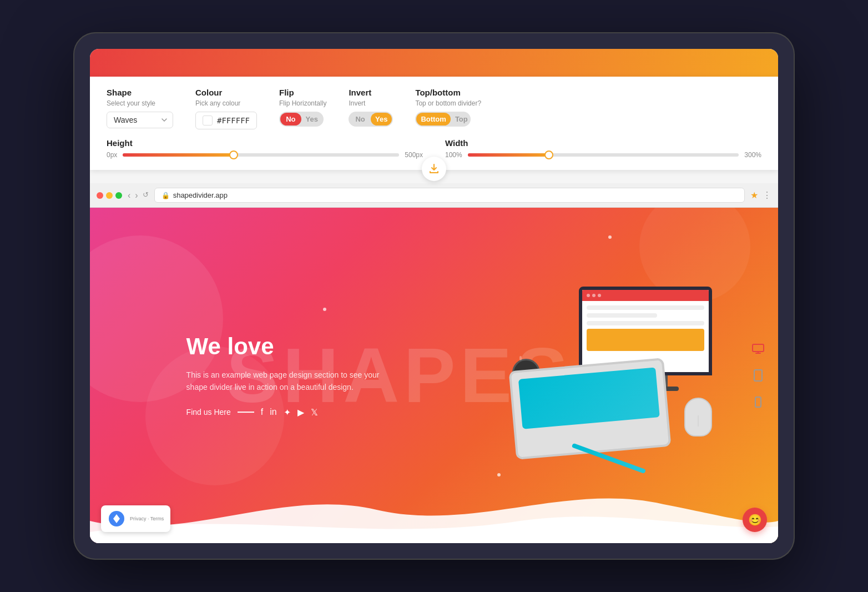  What do you see at coordinates (448, 103) in the screenshot?
I see `topbottom-sublabel: Top or bottom divider?` at bounding box center [448, 103].